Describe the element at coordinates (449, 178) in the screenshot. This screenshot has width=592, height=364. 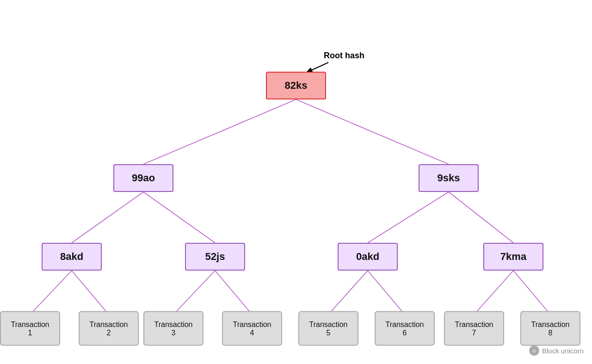
I see `node-9sks: 9sks` at that location.